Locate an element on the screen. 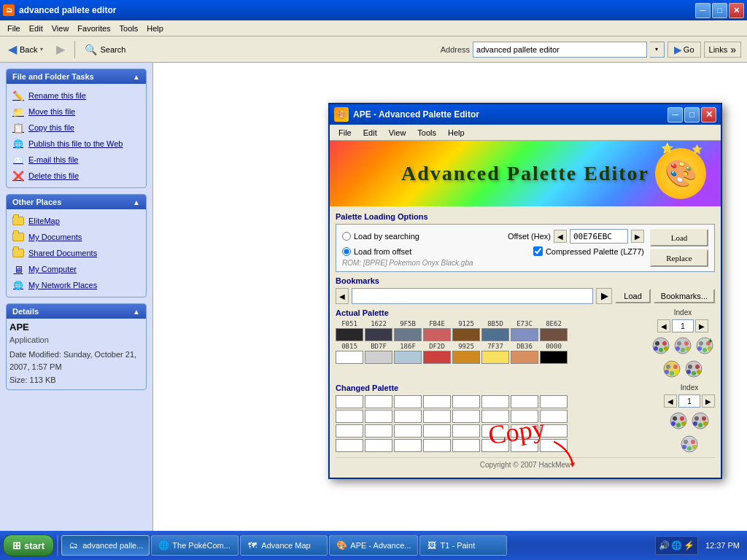  minimize-button: ─ is located at coordinates (703, 10).